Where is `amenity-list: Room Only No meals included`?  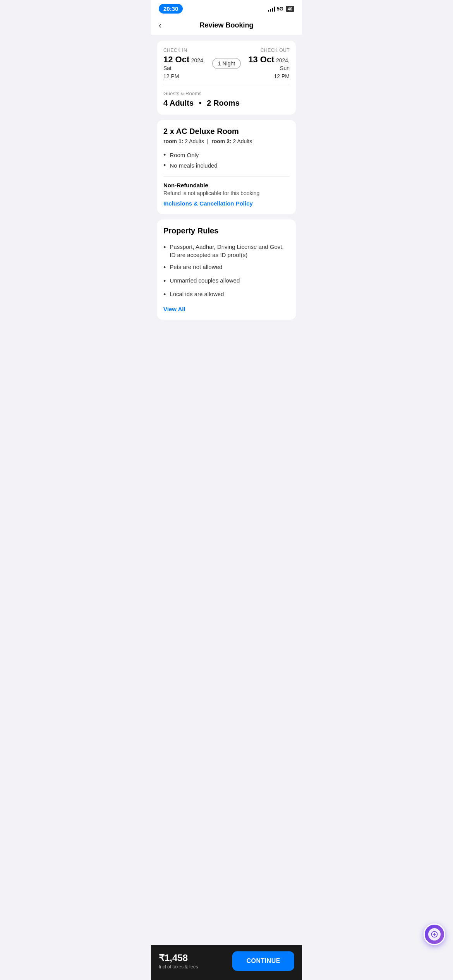 amenity-list: Room Only No meals included is located at coordinates (226, 160).